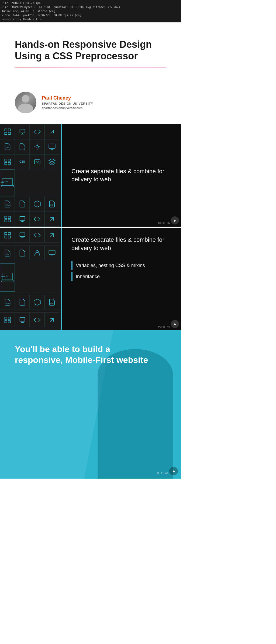  I want to click on icon-cell: EXE, so click(52, 204).